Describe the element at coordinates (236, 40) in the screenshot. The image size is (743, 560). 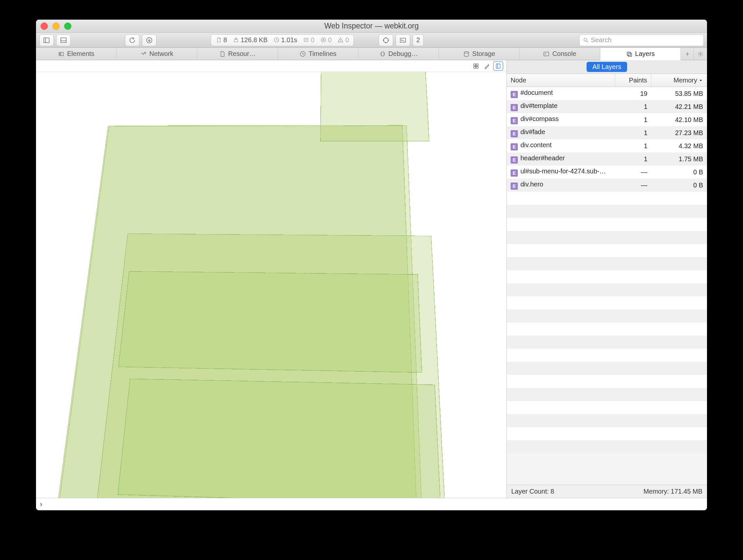
I see `weight-icon` at that location.